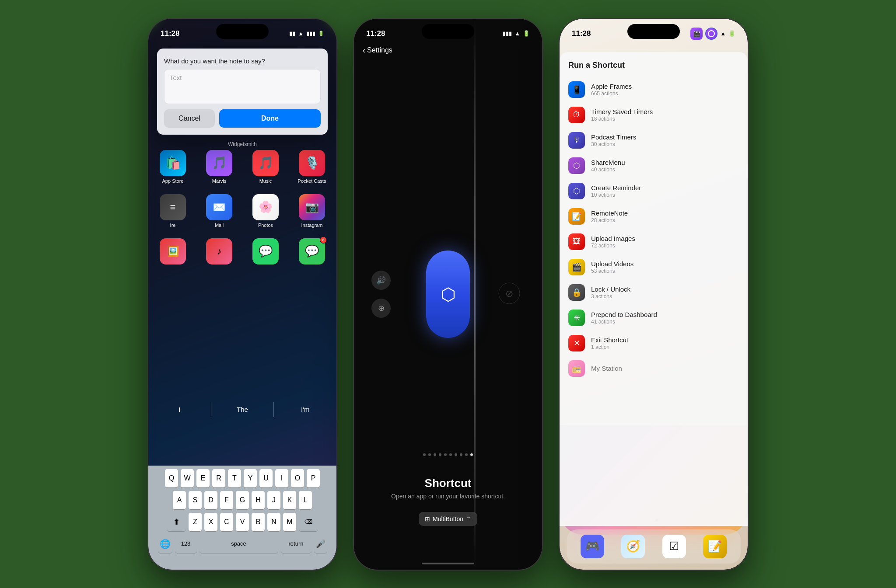  What do you see at coordinates (654, 242) in the screenshot?
I see `list-item-uploadimages: 🖼 Upload Images 72 actions` at bounding box center [654, 242].